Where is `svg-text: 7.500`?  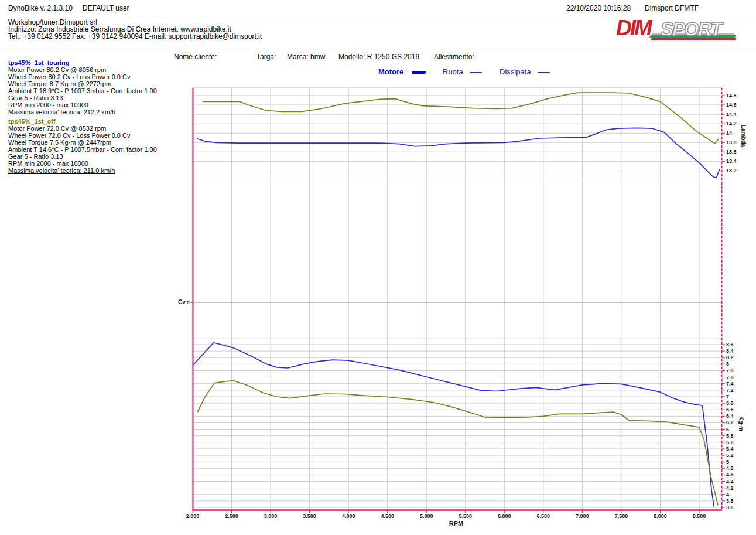 svg-text: 7.500 is located at coordinates (622, 516).